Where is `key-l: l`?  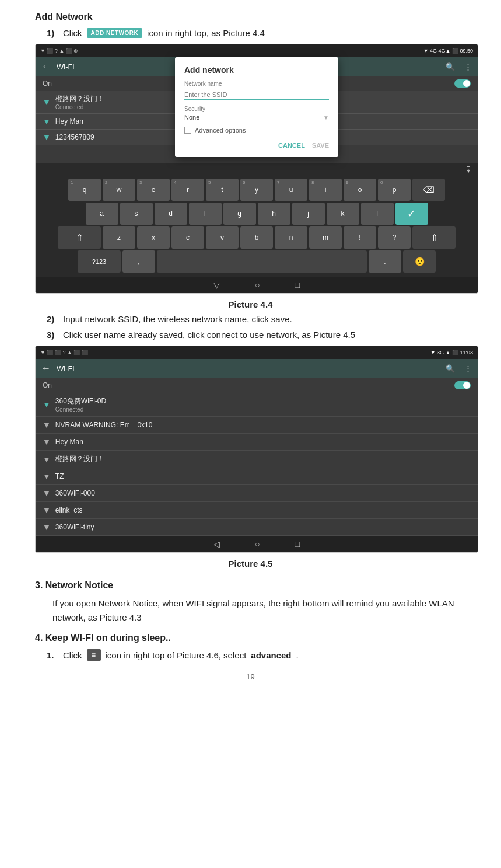 key-l: l is located at coordinates (377, 214).